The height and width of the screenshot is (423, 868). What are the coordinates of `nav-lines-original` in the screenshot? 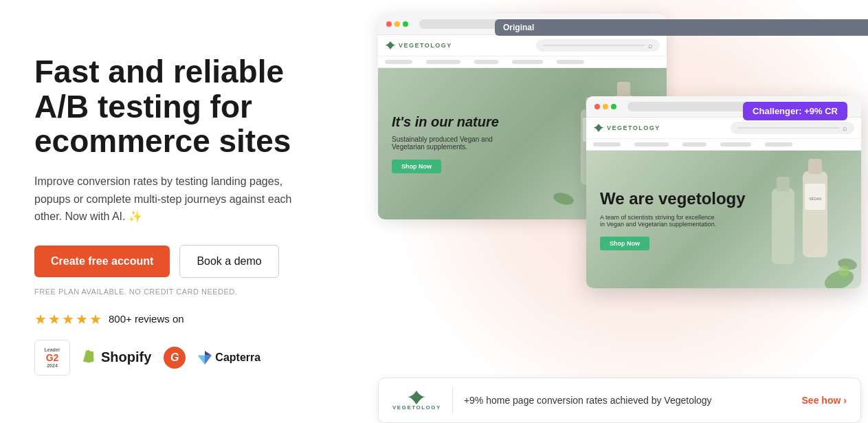 It's located at (522, 62).